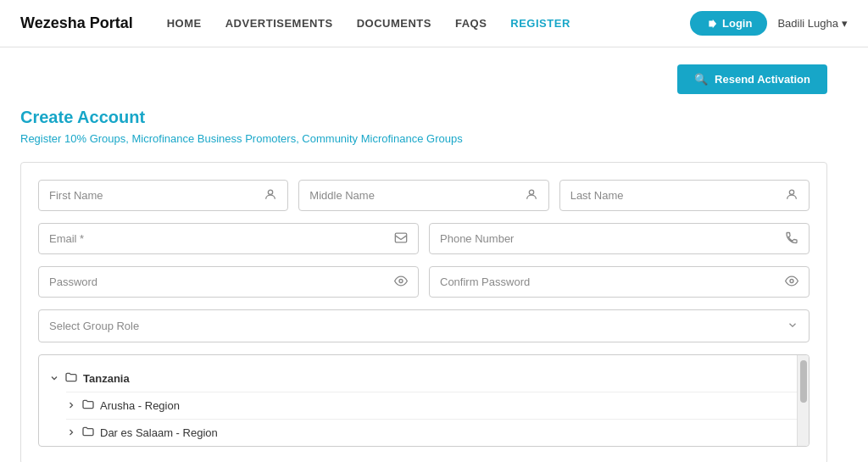  Describe the element at coordinates (540, 24) in the screenshot. I see `nav-register: REGISTER` at that location.